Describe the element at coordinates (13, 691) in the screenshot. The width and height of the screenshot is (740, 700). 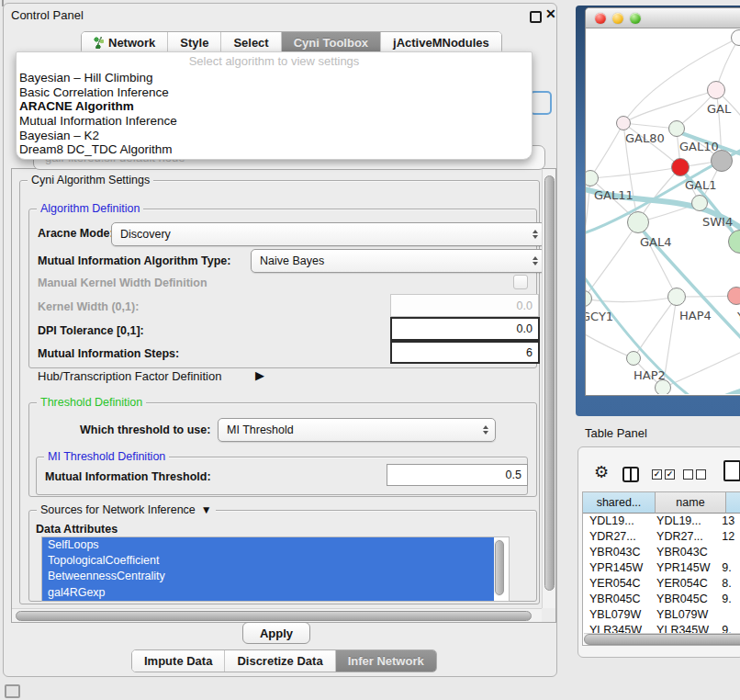
I see `collapsed-panel-icon` at that location.